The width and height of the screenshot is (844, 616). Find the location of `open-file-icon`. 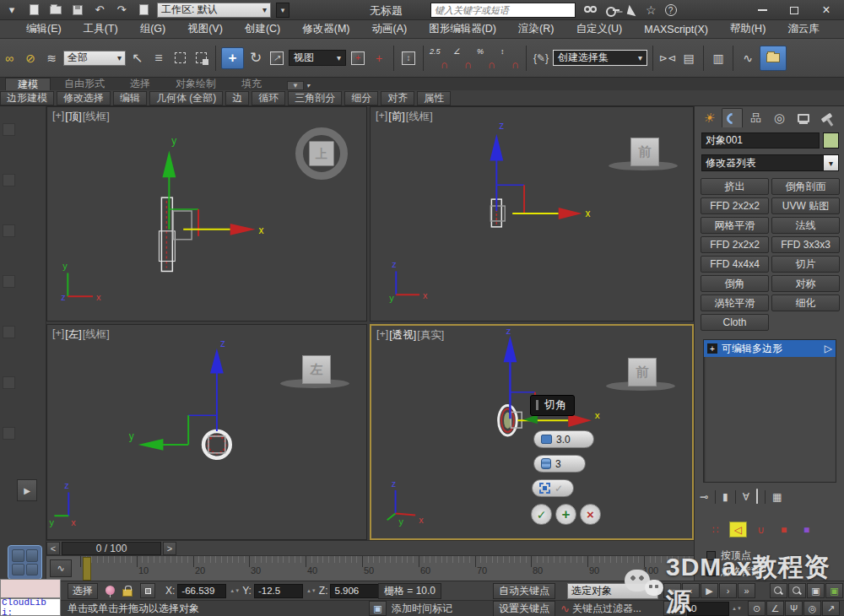

open-file-icon is located at coordinates (56, 10).